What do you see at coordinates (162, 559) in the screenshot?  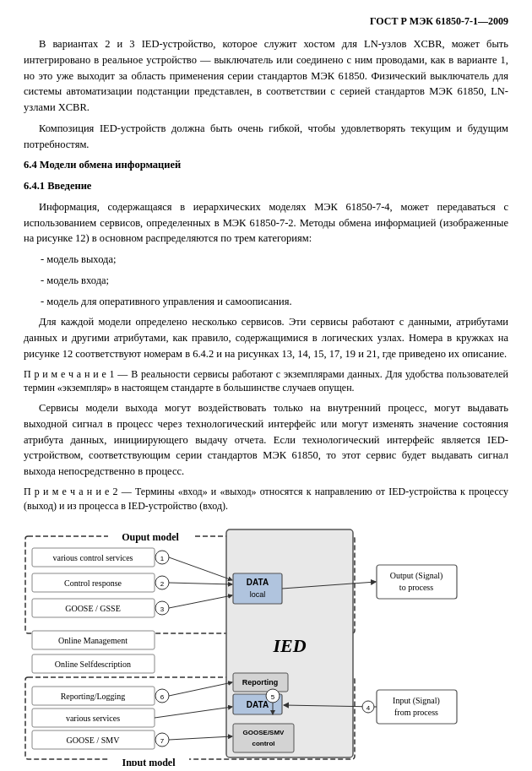 I see `svg-text: 1` at bounding box center [162, 559].